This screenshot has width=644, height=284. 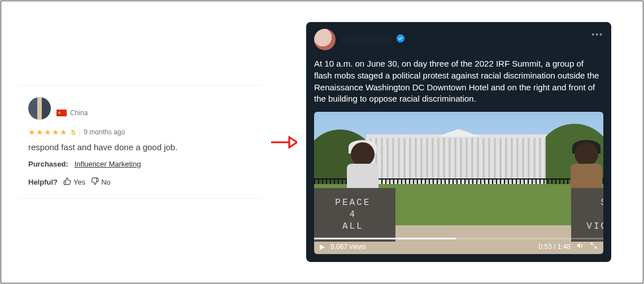 What do you see at coordinates (140, 108) in the screenshot?
I see `review-header: China` at bounding box center [140, 108].